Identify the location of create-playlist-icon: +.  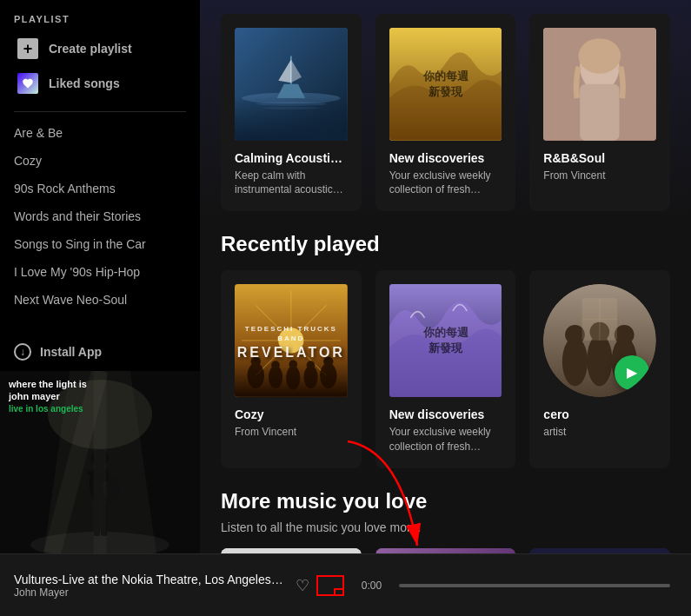
(28, 49).